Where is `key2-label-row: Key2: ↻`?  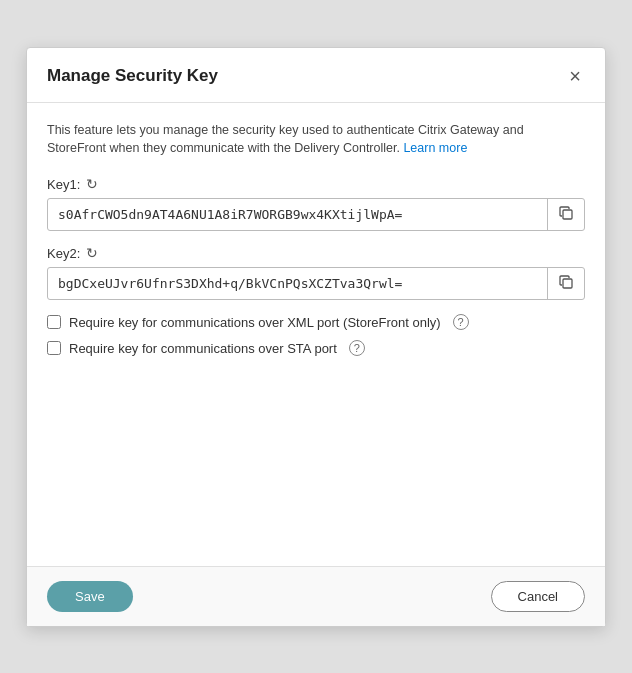 key2-label-row: Key2: ↻ is located at coordinates (316, 253).